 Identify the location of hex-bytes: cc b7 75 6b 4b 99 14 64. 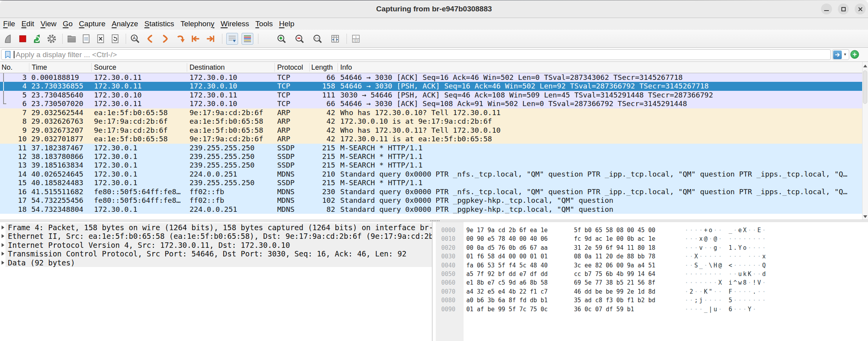
(615, 274).